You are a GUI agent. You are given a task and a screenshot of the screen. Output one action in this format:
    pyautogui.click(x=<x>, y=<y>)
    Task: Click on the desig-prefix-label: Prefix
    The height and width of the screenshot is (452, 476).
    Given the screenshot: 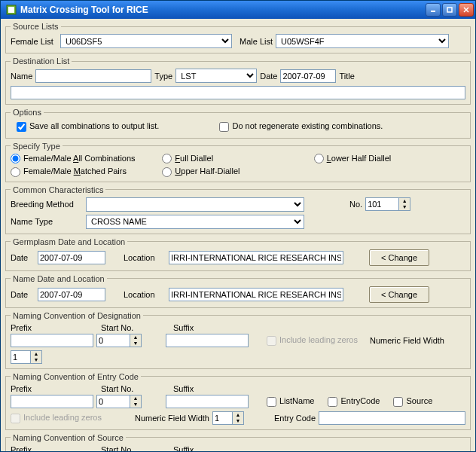 What is the action you would take?
    pyautogui.click(x=54, y=328)
    